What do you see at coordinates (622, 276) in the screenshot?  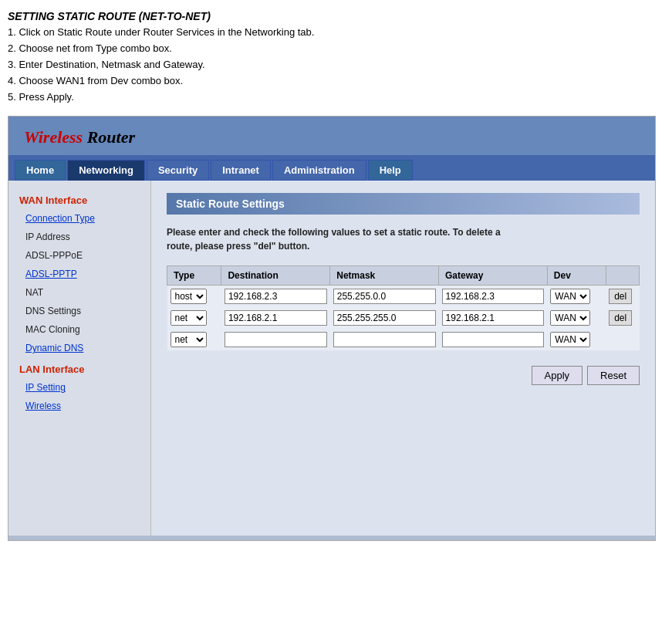 I see `table-header` at bounding box center [622, 276].